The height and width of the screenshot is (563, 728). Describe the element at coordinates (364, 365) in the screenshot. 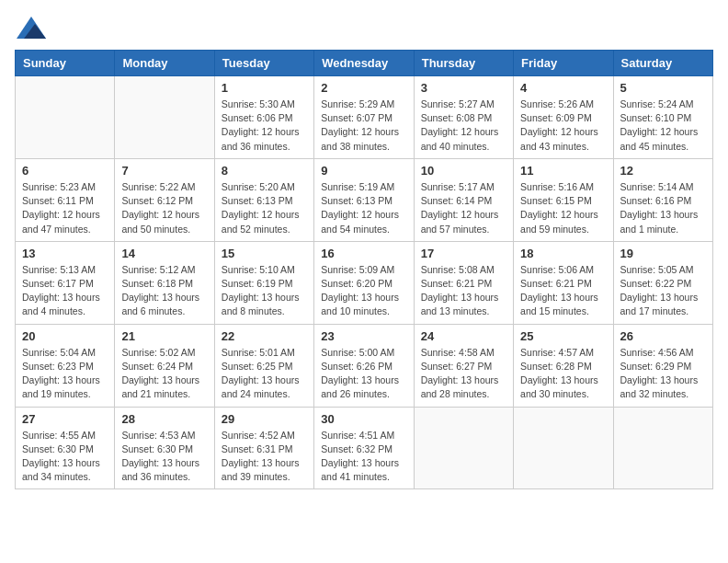

I see `calendar-week-row: 20Sunrise: 5:04 AM Sunset: 6:23 PM Dayli…` at that location.